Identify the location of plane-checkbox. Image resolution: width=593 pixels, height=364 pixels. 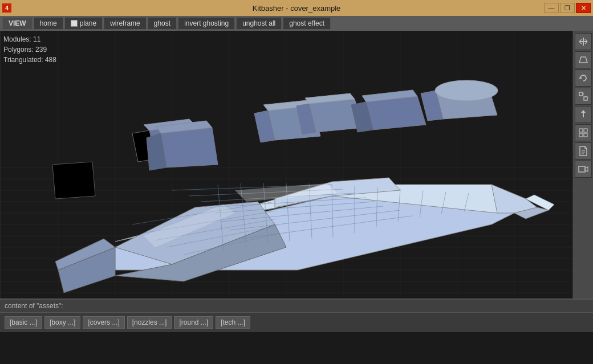
(74, 23).